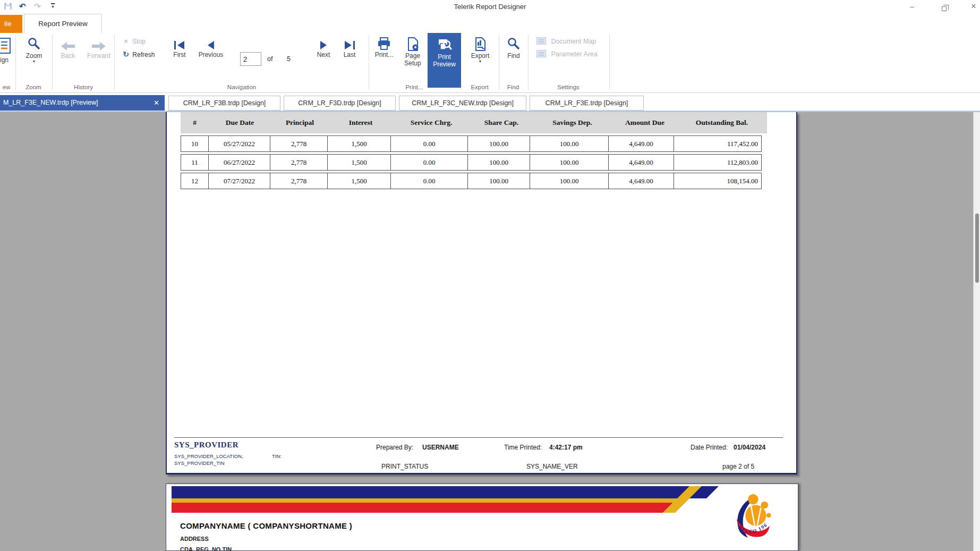 This screenshot has height=551, width=980. What do you see at coordinates (480, 62) in the screenshot?
I see `export-dropdown-icon: ▼` at bounding box center [480, 62].